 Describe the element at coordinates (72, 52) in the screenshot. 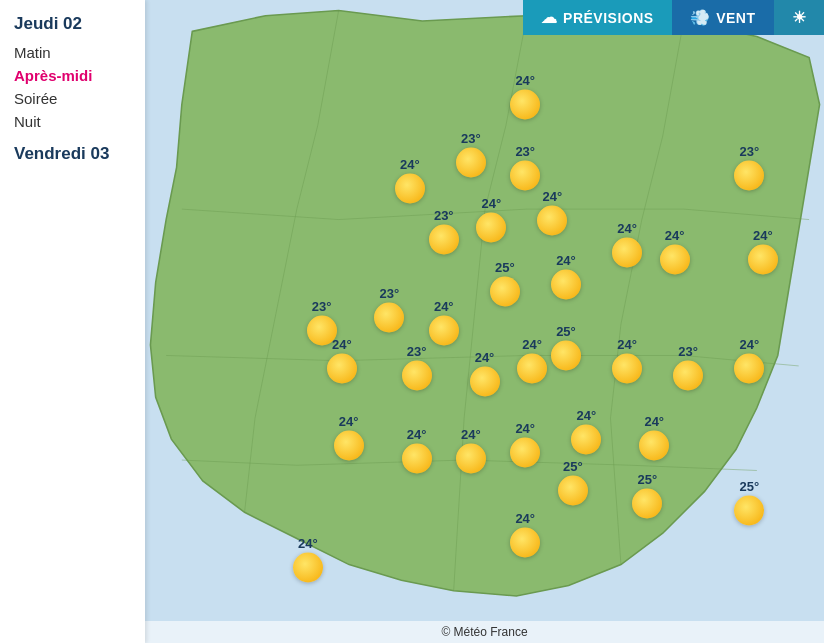

I see `time-matin: Matin` at that location.